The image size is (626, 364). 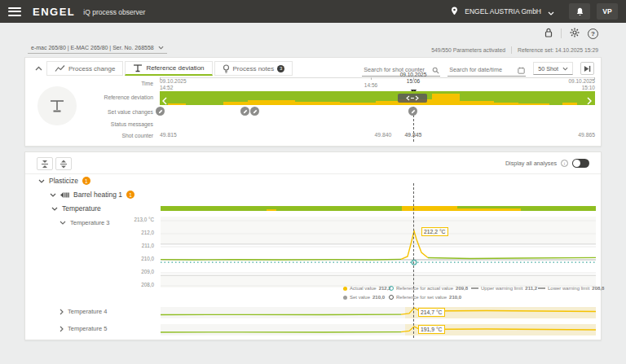 I want to click on help-icon: ?, so click(x=593, y=34).